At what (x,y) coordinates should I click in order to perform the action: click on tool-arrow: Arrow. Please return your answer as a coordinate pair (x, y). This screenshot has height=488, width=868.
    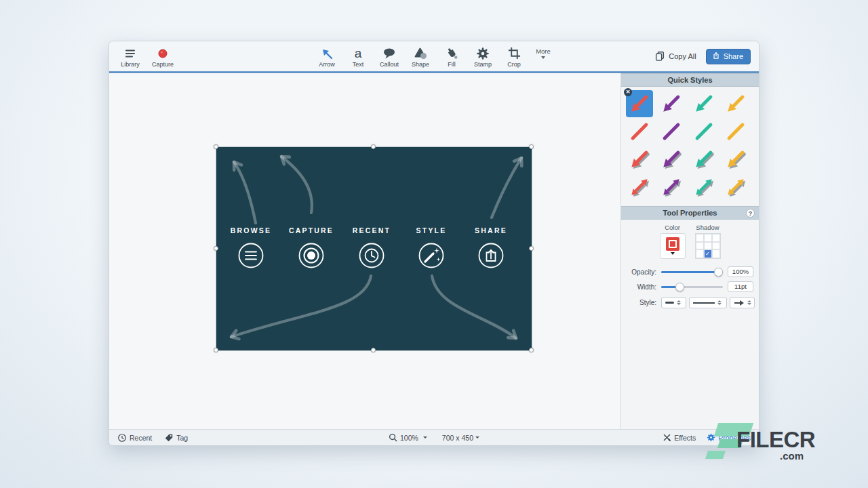
    Looking at the image, I should click on (327, 56).